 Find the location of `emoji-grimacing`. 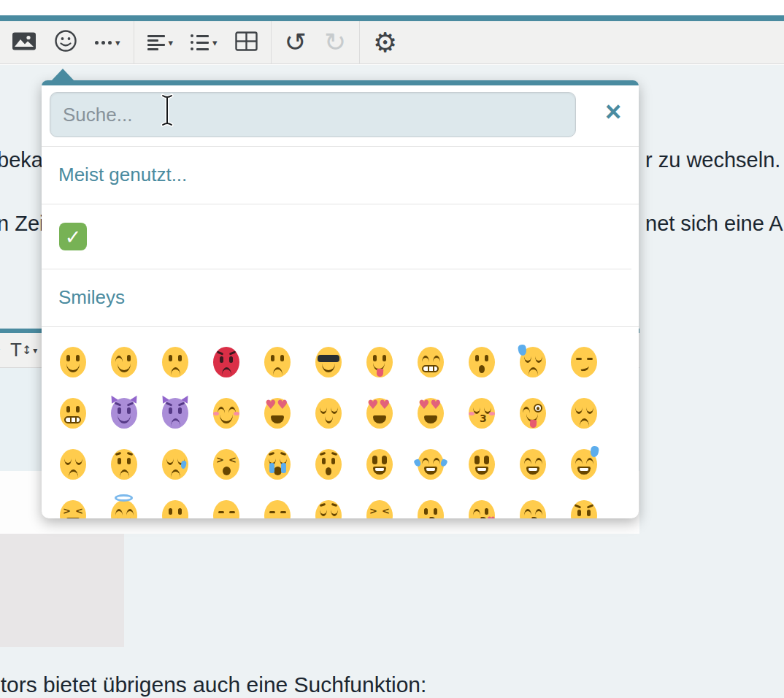

emoji-grimacing is located at coordinates (73, 413).